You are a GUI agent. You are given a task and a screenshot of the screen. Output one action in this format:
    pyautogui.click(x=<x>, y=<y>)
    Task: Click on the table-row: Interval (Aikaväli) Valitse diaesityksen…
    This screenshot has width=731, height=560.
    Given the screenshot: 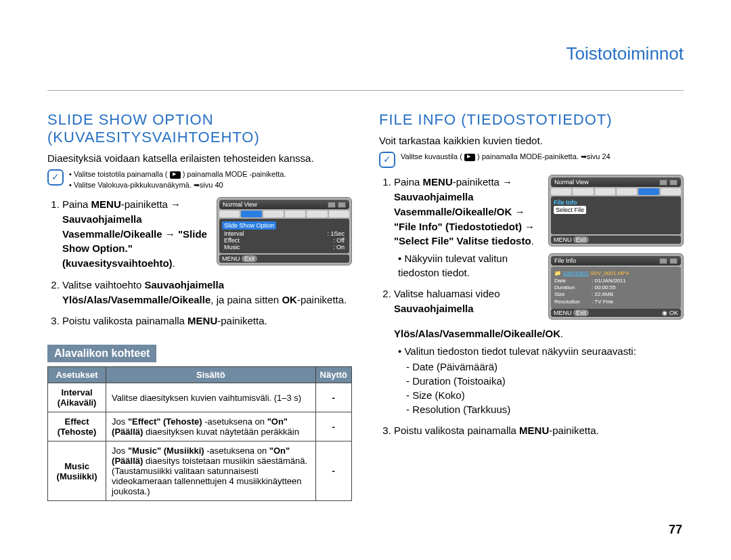 What is the action you would take?
    pyautogui.click(x=200, y=398)
    